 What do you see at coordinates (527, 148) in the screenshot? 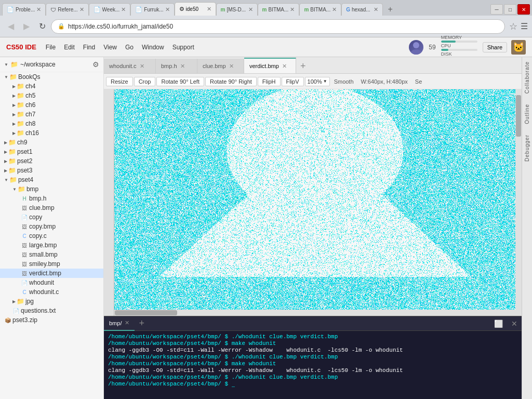
I see `debugger-label: Debugger` at bounding box center [527, 148].